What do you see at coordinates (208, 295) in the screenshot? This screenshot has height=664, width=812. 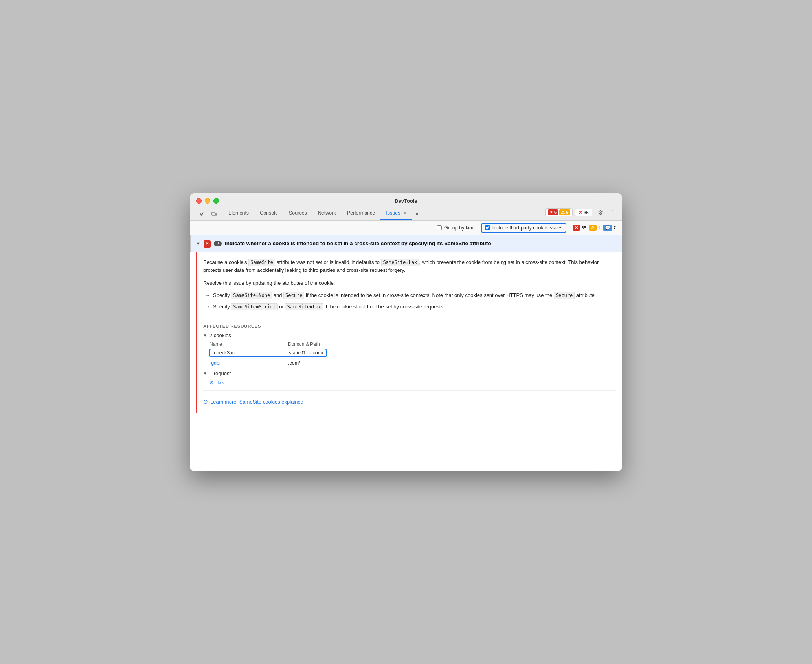 I see `arrow-icon-1: →` at bounding box center [208, 295].